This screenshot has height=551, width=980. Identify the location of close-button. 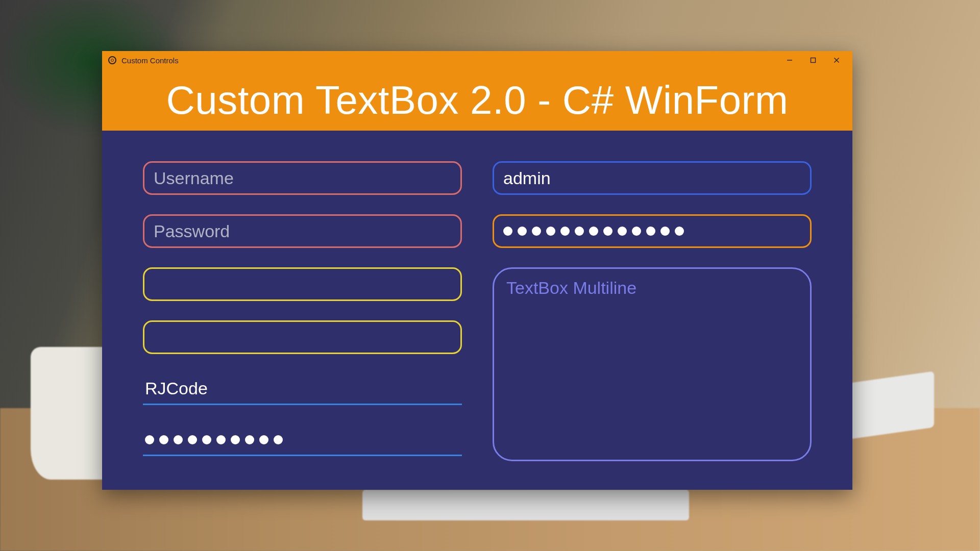
(837, 60).